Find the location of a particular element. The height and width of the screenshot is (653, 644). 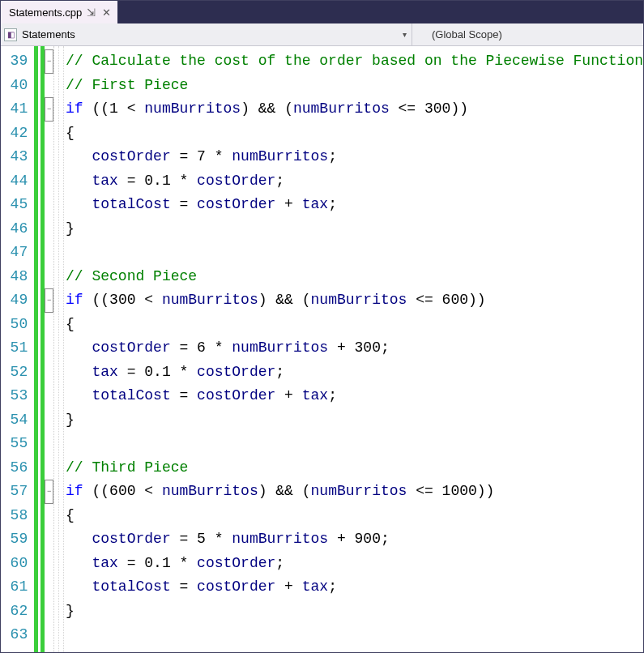

class-dropdown: ◧ Statements ▾ is located at coordinates (207, 34).